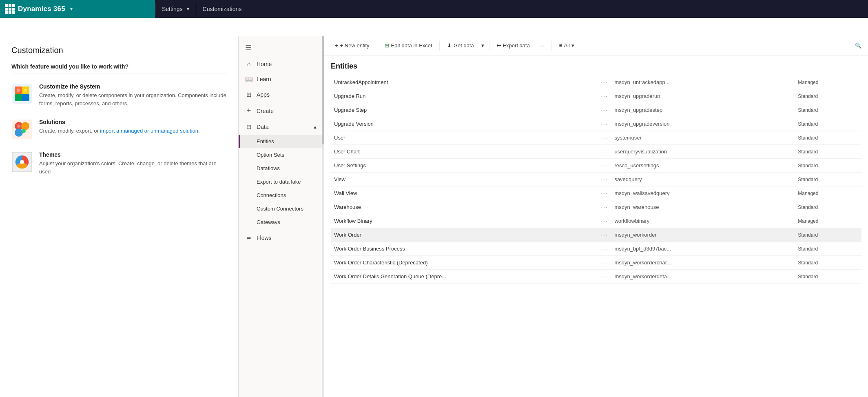 Image resolution: width=868 pixels, height=397 pixels. I want to click on table-row: Upgrade Step ··· msdyn_upgradestep Stand…, so click(596, 110).